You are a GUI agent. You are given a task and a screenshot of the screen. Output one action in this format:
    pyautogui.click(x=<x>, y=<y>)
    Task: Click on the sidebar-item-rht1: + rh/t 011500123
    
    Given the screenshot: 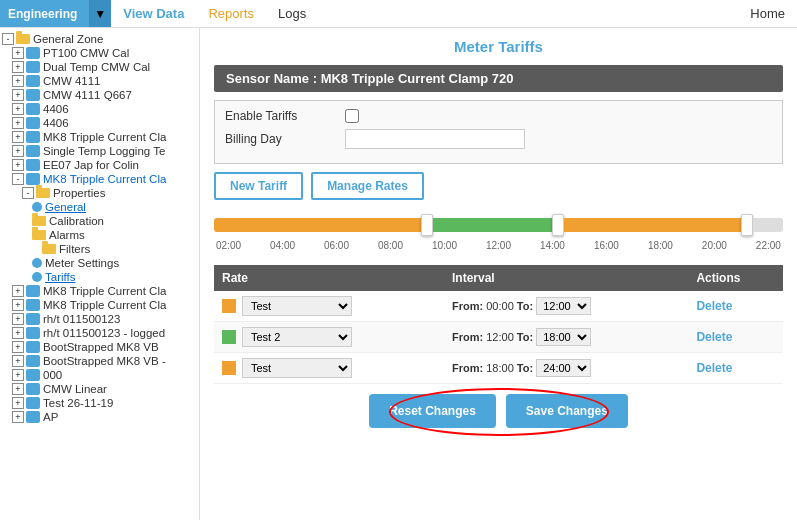 What is the action you would take?
    pyautogui.click(x=100, y=319)
    